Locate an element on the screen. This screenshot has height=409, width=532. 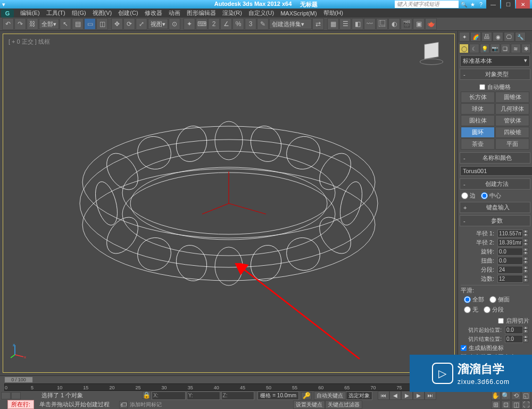
infocenter-icon: 🔍 is located at coordinates (464, 4).